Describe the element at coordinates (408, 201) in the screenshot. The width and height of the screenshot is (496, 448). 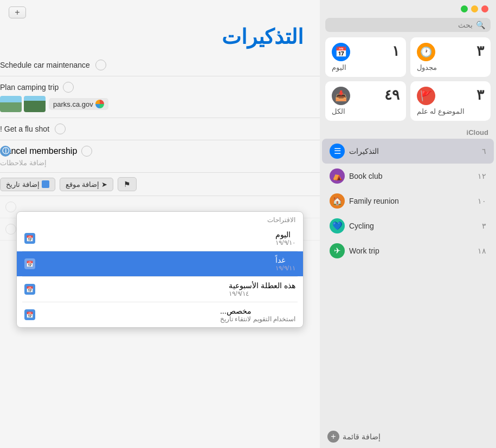
I see `list-item-family-reunion: ١٠ Family reunion 🏠` at that location.